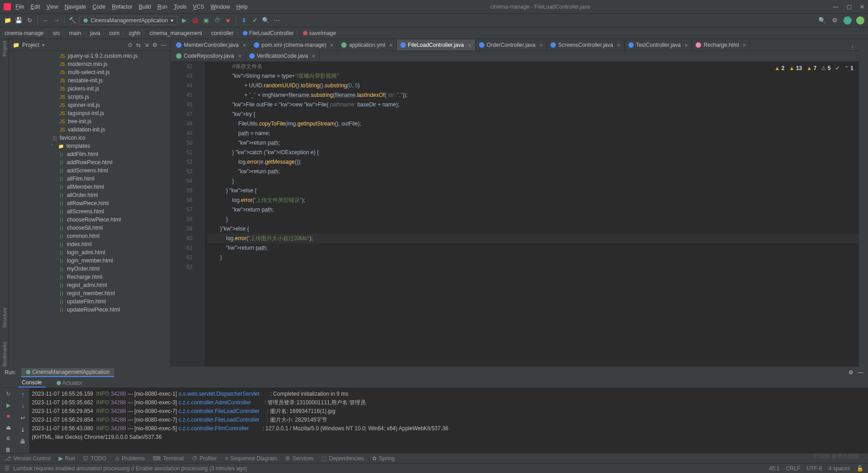 The width and height of the screenshot is (868, 473). I want to click on tree-file: ⟨⟩allFilm.html, so click(90, 179).